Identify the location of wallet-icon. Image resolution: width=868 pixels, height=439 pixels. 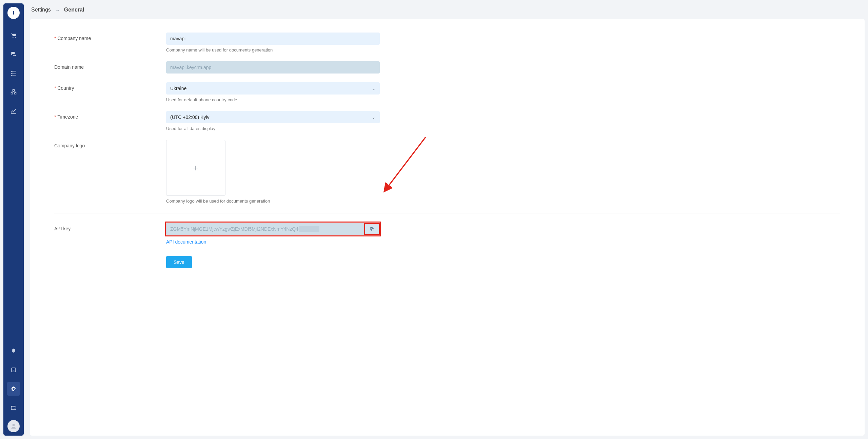
(14, 408).